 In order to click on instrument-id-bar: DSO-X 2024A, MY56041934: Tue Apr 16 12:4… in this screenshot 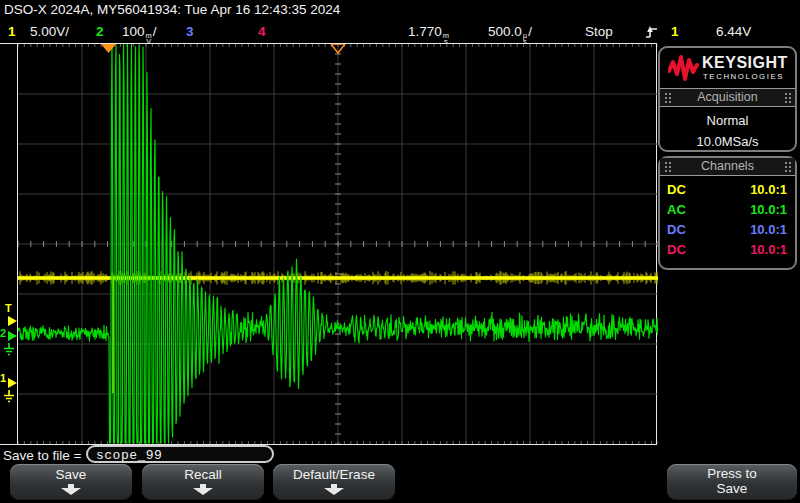, I will do `click(172, 10)`.